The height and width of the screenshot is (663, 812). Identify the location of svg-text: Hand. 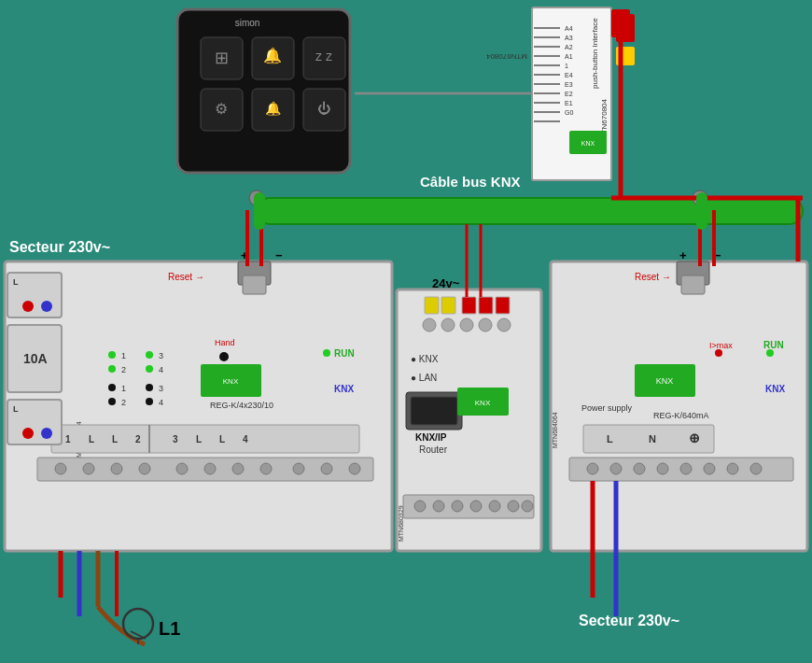
(225, 343).